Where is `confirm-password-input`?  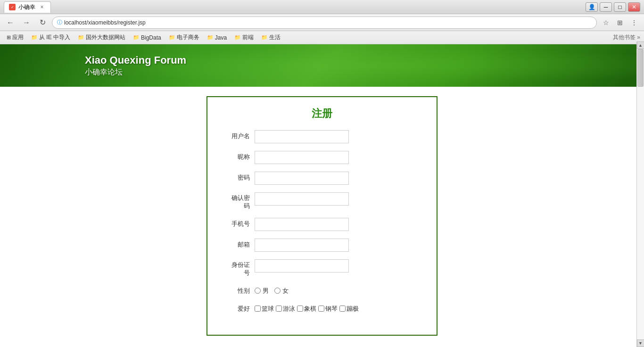
confirm-password-input is located at coordinates (302, 199).